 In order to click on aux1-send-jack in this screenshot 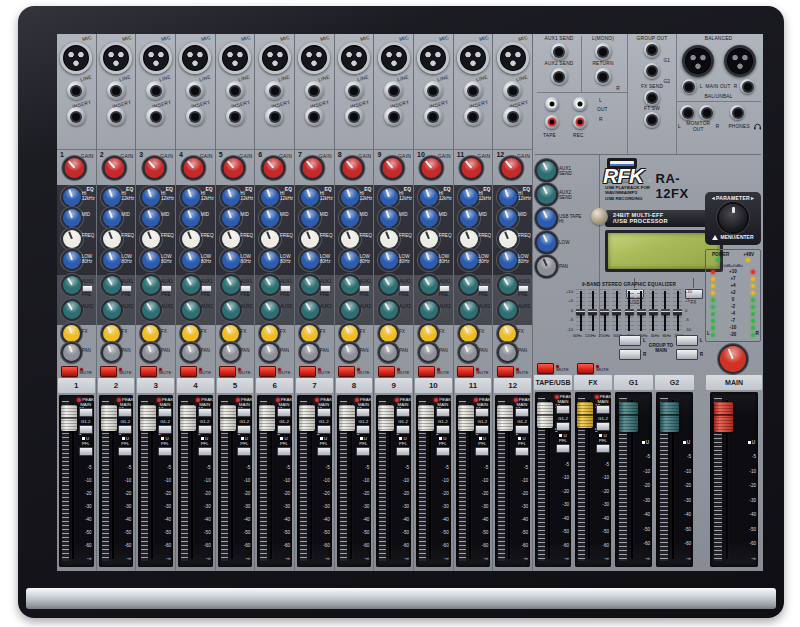, I will do `click(560, 52)`.